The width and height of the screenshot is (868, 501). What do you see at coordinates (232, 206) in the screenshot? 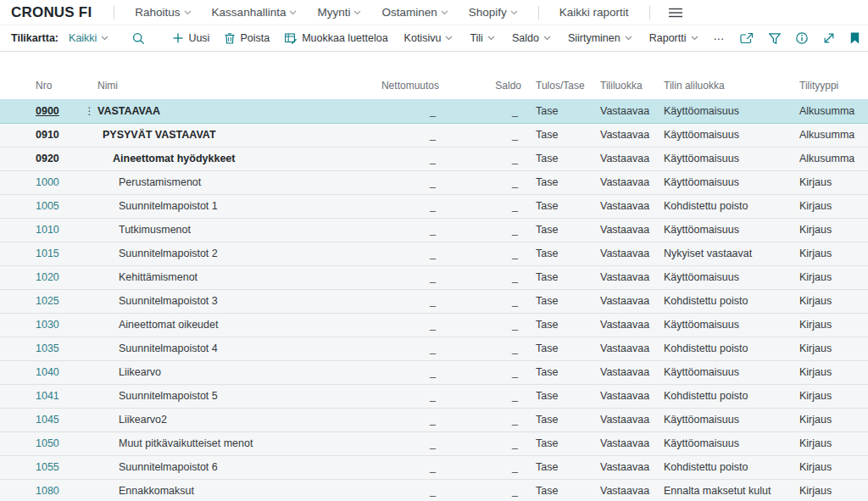
I see `account-name: Suunnitelmapoistot 1` at bounding box center [232, 206].